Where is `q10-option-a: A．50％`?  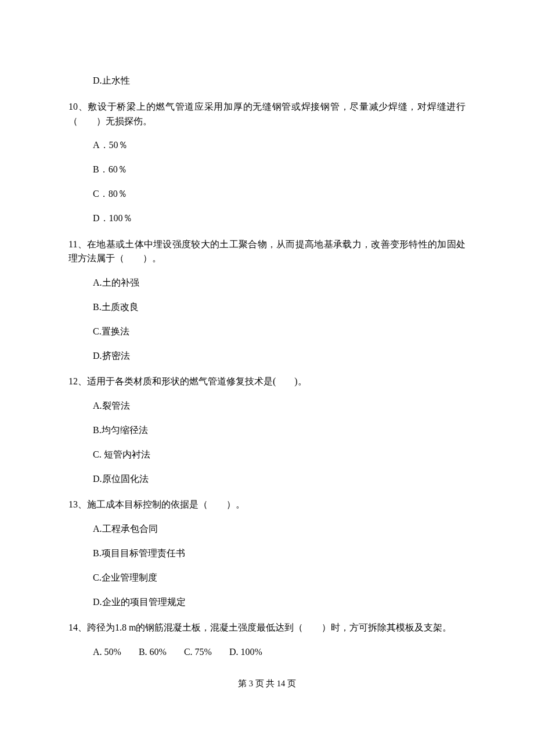
q10-option-a: A．50％ is located at coordinates (267, 145).